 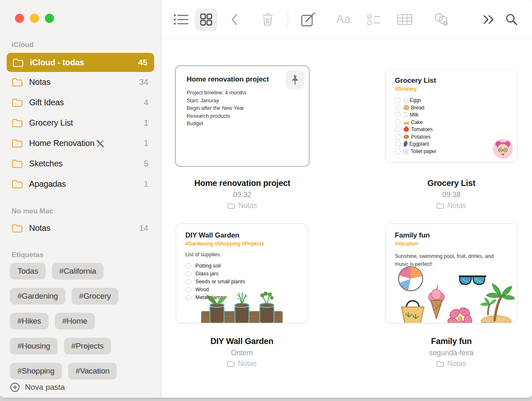 What do you see at coordinates (308, 19) in the screenshot?
I see `compose-button` at bounding box center [308, 19].